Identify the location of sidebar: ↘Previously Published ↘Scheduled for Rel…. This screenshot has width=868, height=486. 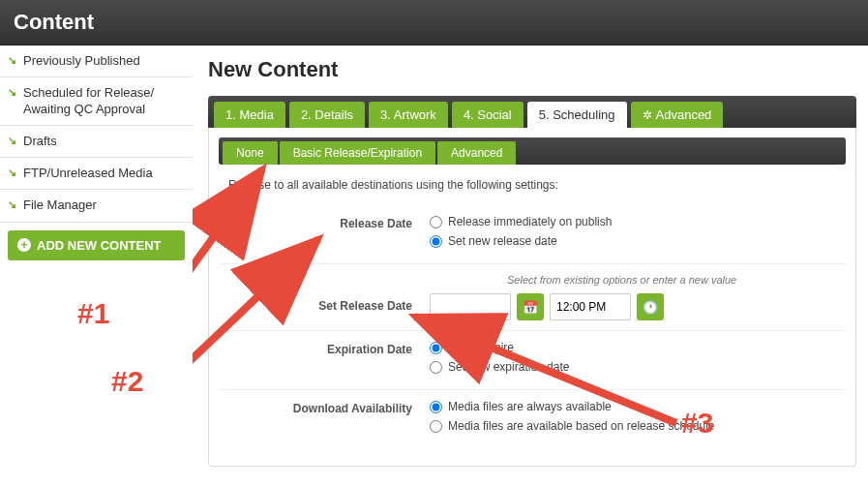
(97, 153).